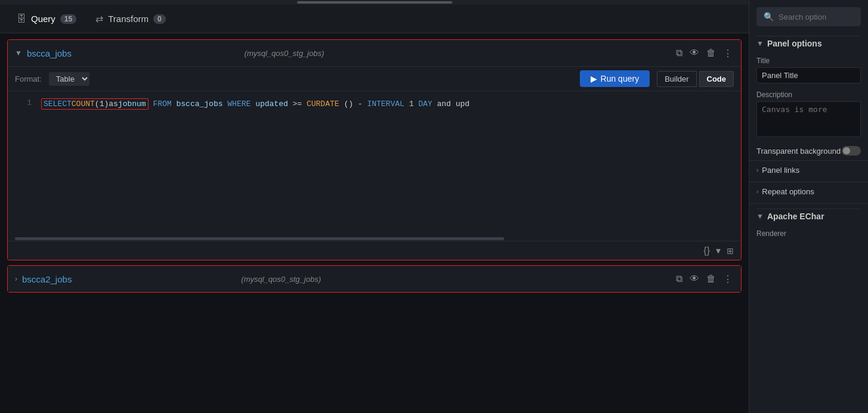 Image resolution: width=868 pixels, height=413 pixels. Describe the element at coordinates (99, 19) in the screenshot. I see `transform-icon: ⇄` at that location.